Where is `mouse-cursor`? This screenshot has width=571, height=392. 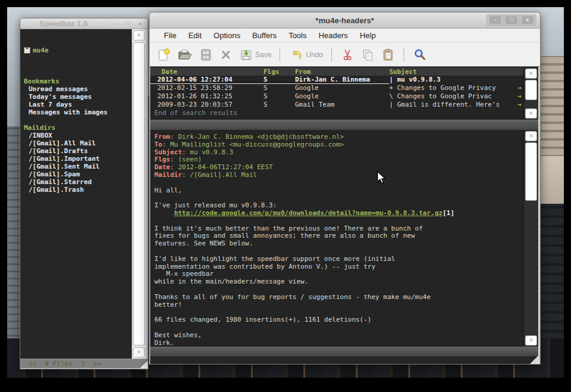
mouse-cursor is located at coordinates (381, 178).